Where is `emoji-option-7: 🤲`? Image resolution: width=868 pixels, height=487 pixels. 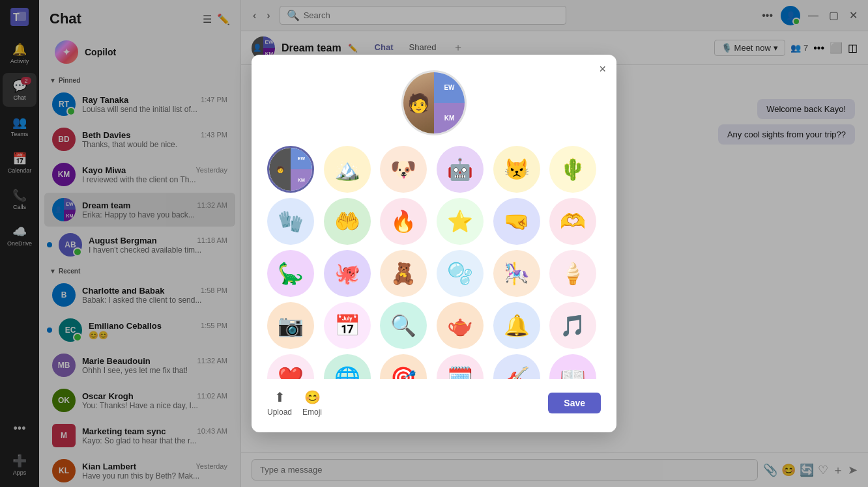
emoji-option-7: 🤲 is located at coordinates (347, 221).